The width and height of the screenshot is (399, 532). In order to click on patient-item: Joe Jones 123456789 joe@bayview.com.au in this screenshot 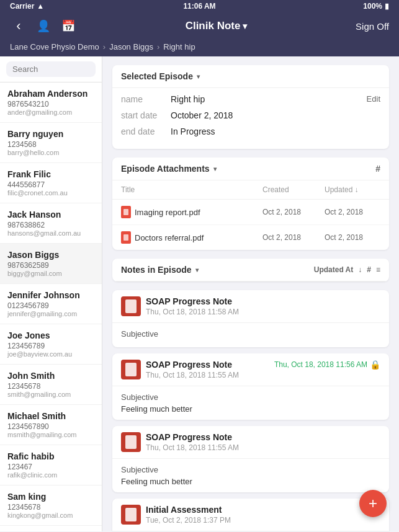, I will do `click(51, 345)`.